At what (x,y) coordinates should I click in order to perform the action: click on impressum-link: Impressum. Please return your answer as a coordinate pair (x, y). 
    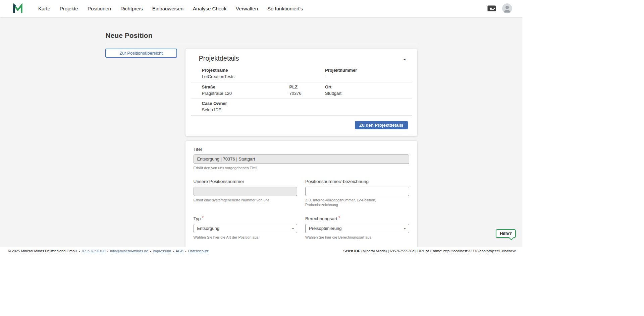
    Looking at the image, I should click on (162, 251).